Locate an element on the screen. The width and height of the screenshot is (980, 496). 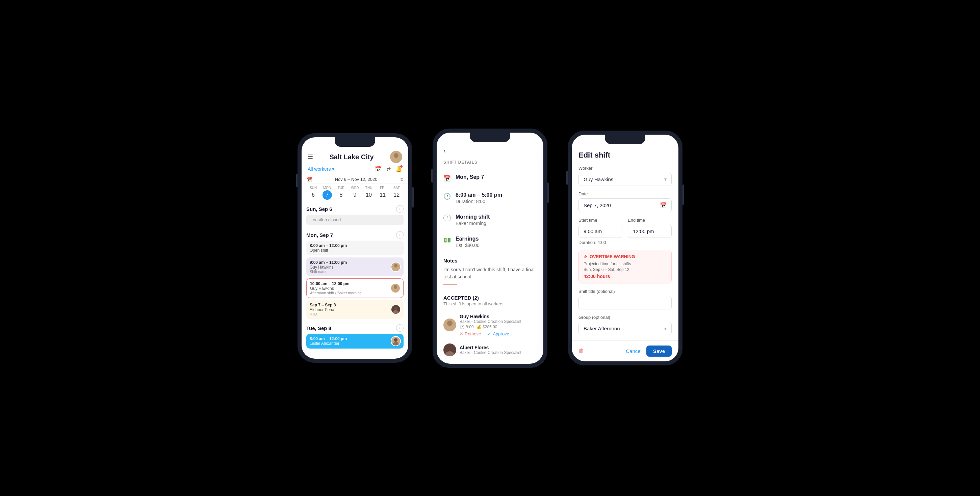
tue-sep8-add-btn: + is located at coordinates (400, 328).